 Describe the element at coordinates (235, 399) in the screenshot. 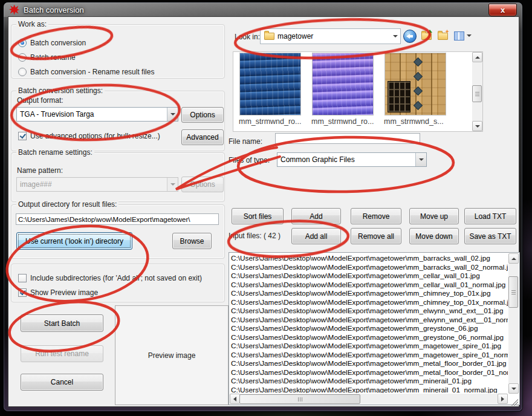

I see `scroll-left-button` at that location.